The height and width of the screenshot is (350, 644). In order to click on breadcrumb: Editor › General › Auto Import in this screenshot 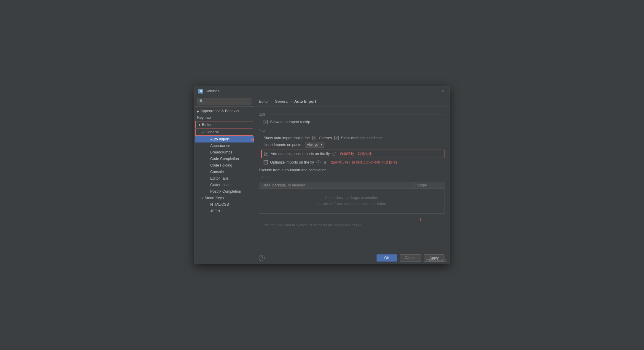, I will do `click(352, 102)`.